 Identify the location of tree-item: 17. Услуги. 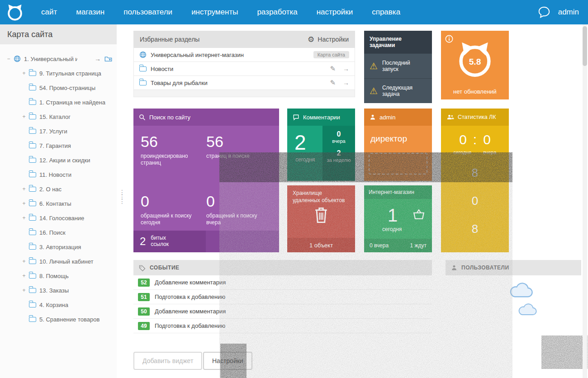
(58, 131).